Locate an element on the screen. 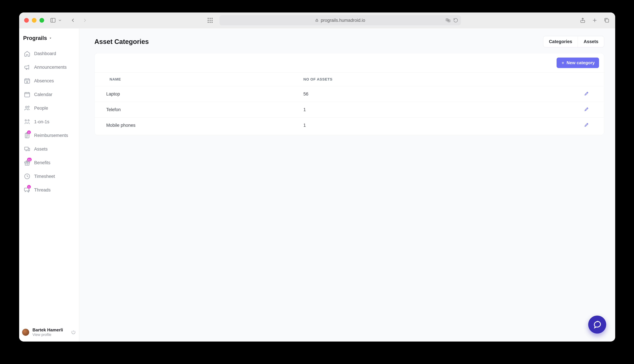 This screenshot has width=634, height=364. toggle-assets: Assets is located at coordinates (591, 42).